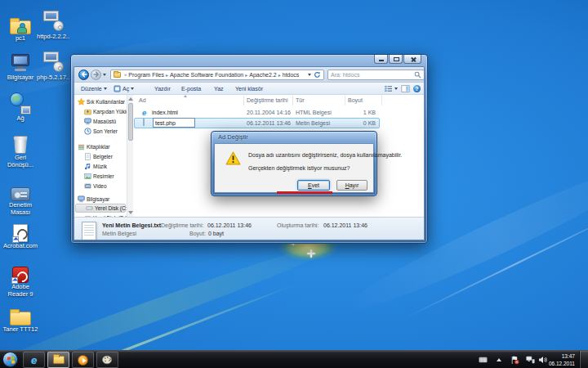 Image resolution: width=588 pixels, height=368 pixels. Describe the element at coordinates (249, 88) in the screenshot. I see `toolbar-yeni-klasor: Yeni klasör` at that location.